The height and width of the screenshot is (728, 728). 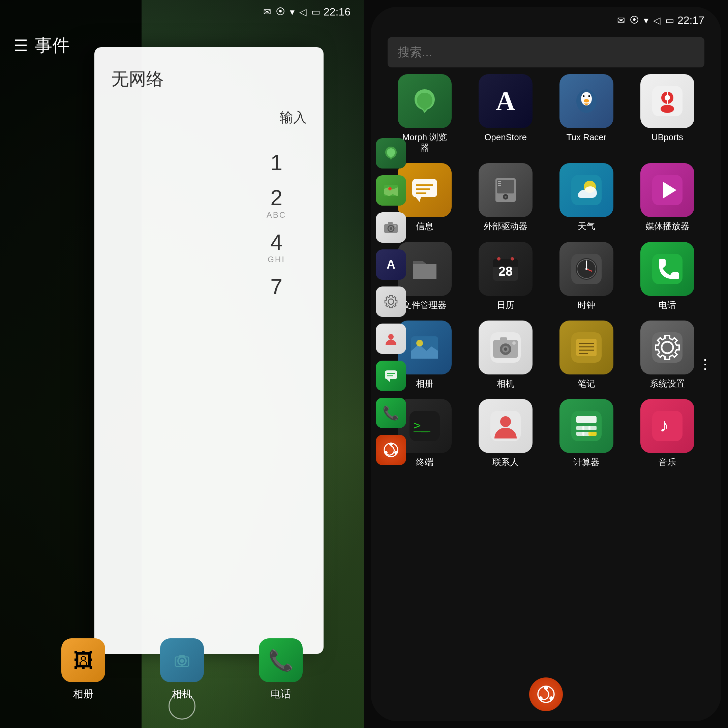 I want to click on app-item-camera: 相机, so click(x=506, y=355).